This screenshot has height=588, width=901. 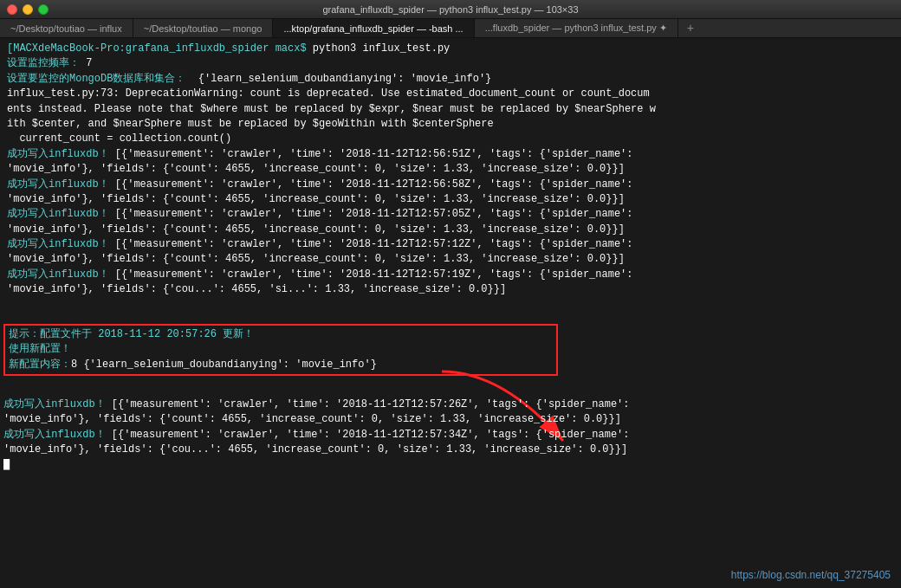 What do you see at coordinates (317, 435) in the screenshot?
I see `post-highlight-output: 成功写入influxdb！ [{'measurement': 'crawler'…` at bounding box center [317, 435].